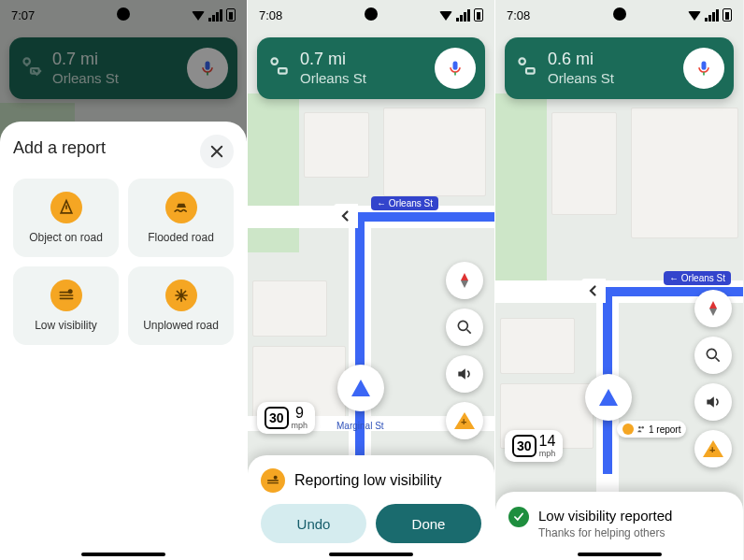 This screenshot has height=560, width=744. What do you see at coordinates (665, 430) in the screenshot?
I see `report-count: 1 report` at bounding box center [665, 430].